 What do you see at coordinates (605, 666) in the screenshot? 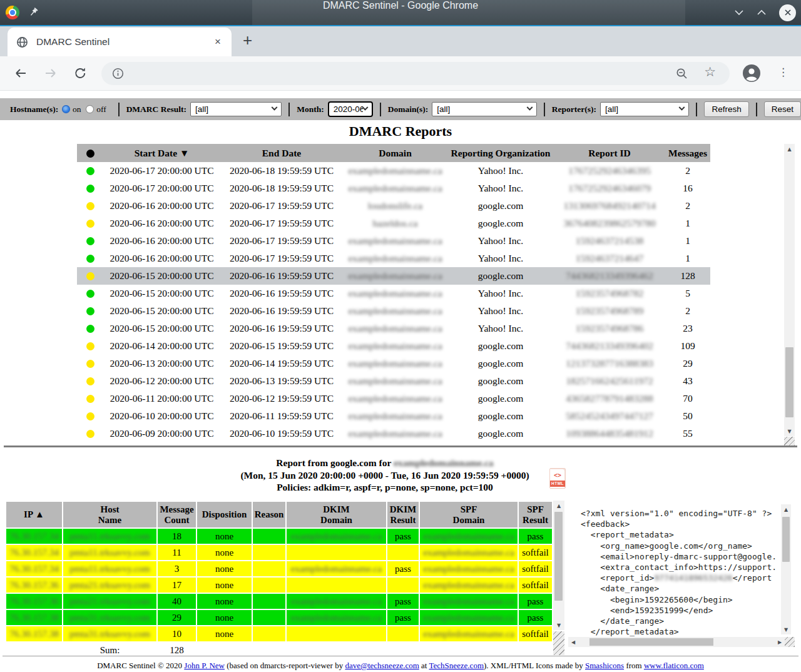
I see `footer-link: Smashicons` at bounding box center [605, 666].